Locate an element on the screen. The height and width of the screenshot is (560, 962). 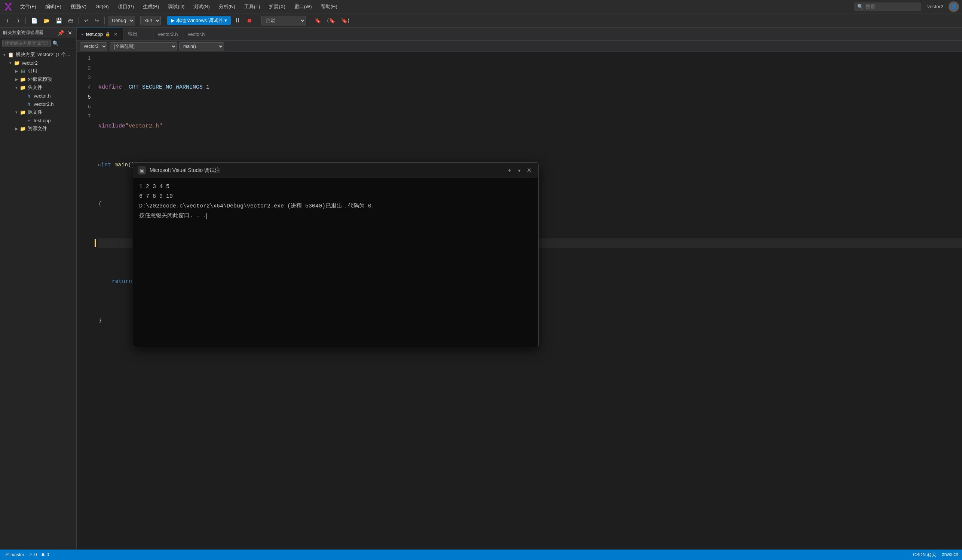
redo-btn: ↪ is located at coordinates (97, 21).